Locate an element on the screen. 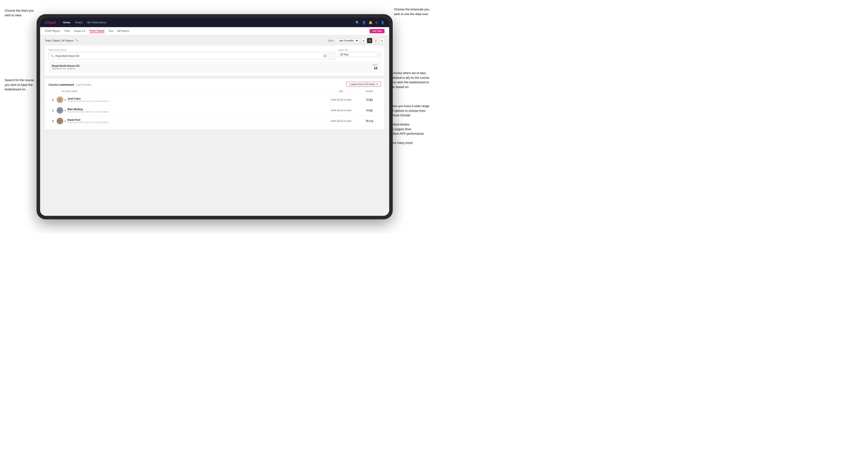 This screenshot has height=467, width=868. player-score: 73 (+1) is located at coordinates (369, 121).